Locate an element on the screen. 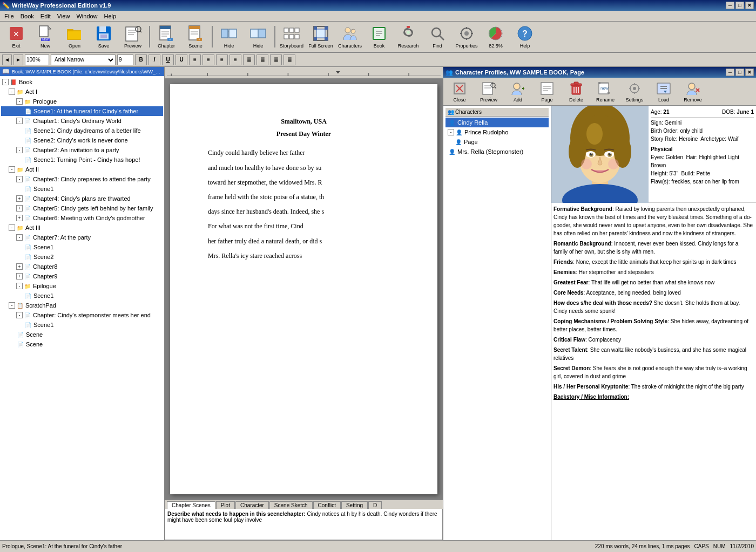  new-button: NEW New is located at coordinates (45, 37).